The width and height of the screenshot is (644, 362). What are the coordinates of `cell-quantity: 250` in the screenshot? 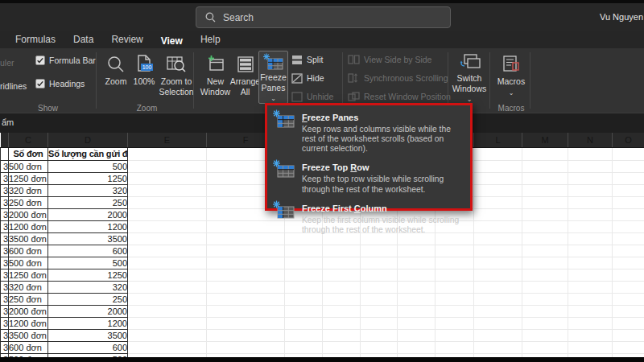 It's located at (89, 299).